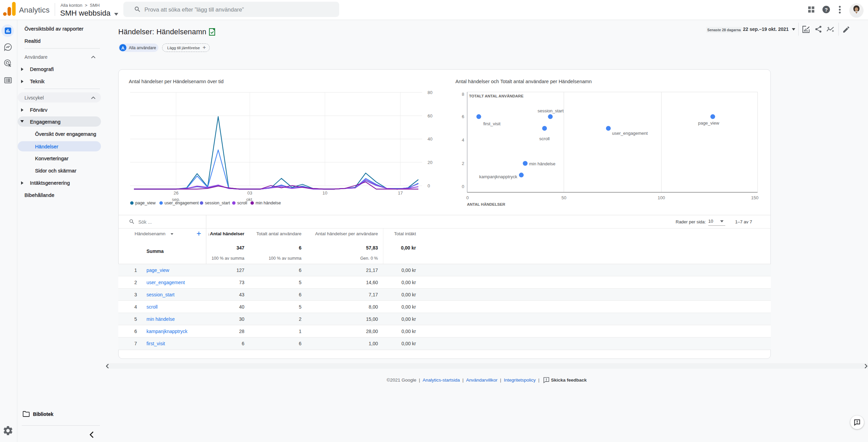  I want to click on svg-text: TOTALT ANTAL ANVÄNDARE, so click(496, 96).